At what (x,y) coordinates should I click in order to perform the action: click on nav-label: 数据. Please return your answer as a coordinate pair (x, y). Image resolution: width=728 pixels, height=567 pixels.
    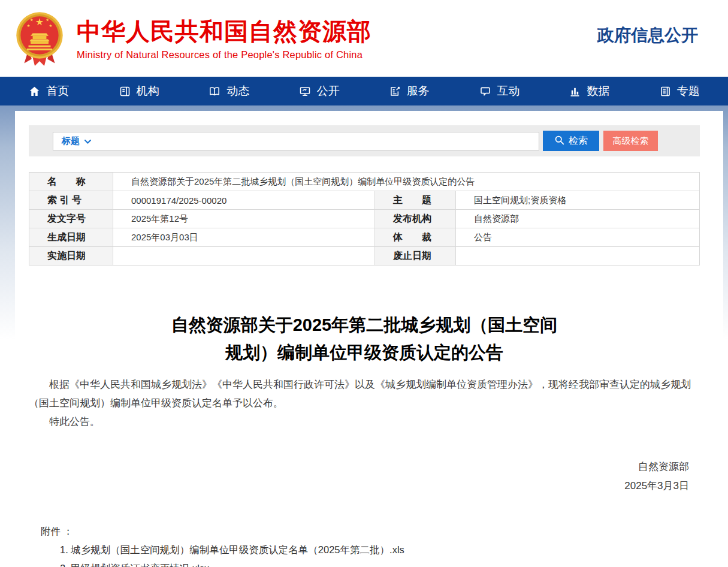
    Looking at the image, I should click on (598, 91).